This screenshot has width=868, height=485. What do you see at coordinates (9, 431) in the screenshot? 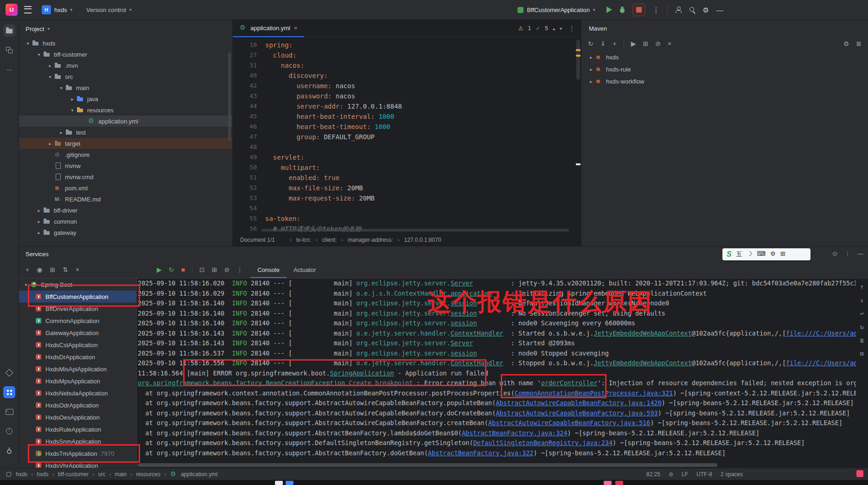
I see `problems-icon` at bounding box center [9, 431].